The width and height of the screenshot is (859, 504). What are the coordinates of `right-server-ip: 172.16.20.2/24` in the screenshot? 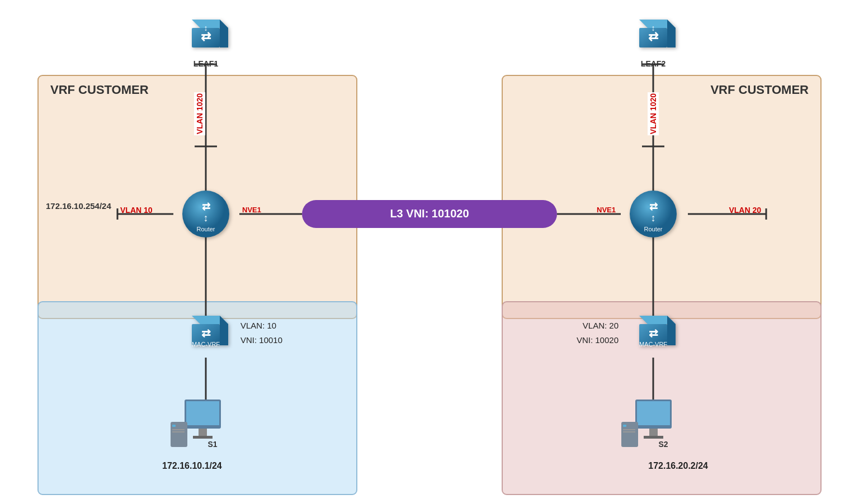 It's located at (678, 466).